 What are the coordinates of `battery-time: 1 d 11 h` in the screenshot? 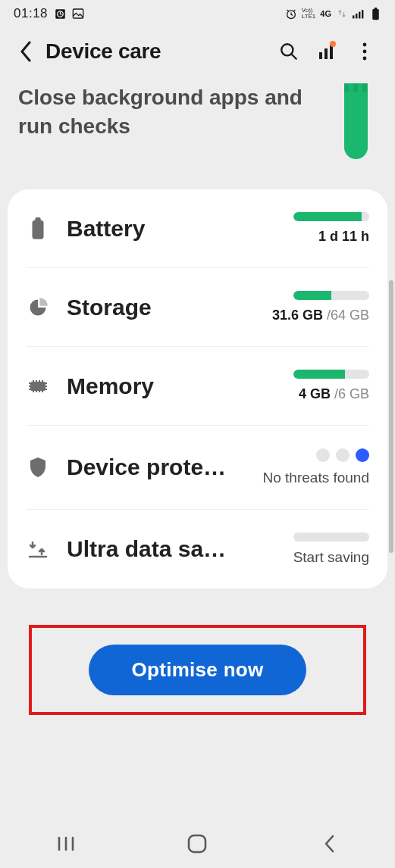 It's located at (344, 236).